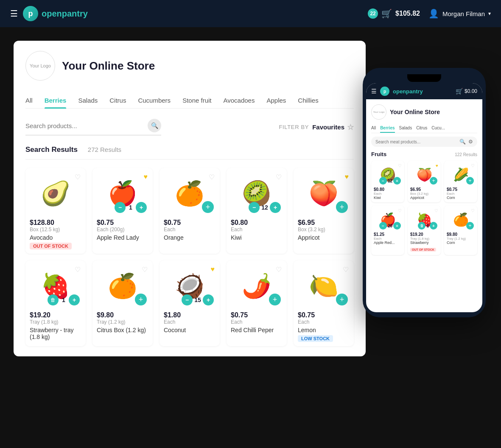 Image resolution: width=501 pixels, height=448 pixels. Describe the element at coordinates (387, 128) in the screenshot. I see `phone-tab-1: Berries` at that location.